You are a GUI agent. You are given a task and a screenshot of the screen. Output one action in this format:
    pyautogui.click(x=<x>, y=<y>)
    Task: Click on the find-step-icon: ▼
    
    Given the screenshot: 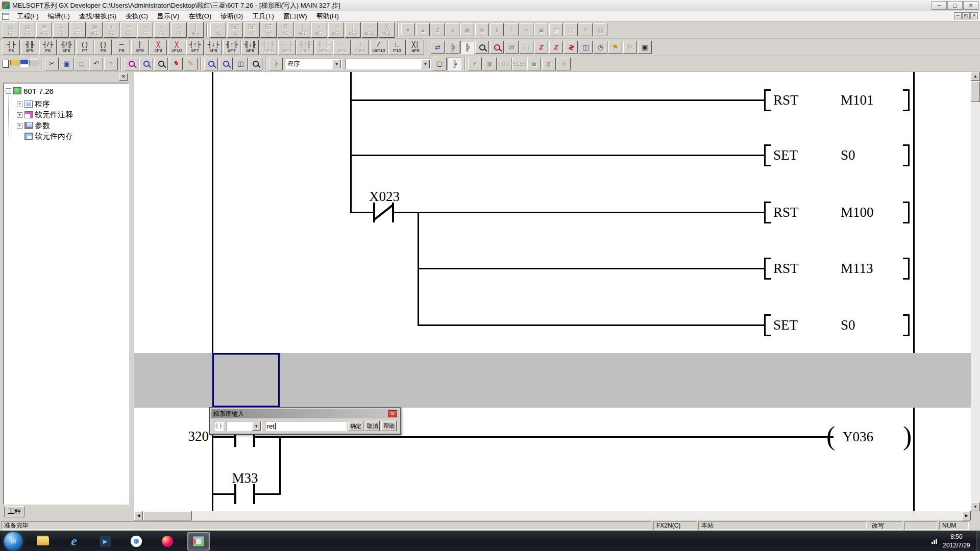 What is the action you would take?
    pyautogui.click(x=408, y=30)
    